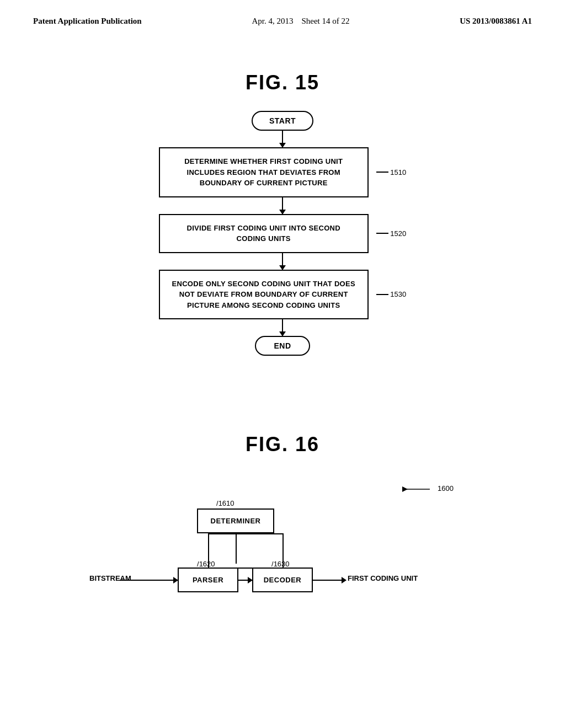 The width and height of the screenshot is (565, 728). Describe the element at coordinates (264, 172) in the screenshot. I see `step-1510-text: DETERMINE WHETHER FIRST CODING UNIT INCL…` at that location.